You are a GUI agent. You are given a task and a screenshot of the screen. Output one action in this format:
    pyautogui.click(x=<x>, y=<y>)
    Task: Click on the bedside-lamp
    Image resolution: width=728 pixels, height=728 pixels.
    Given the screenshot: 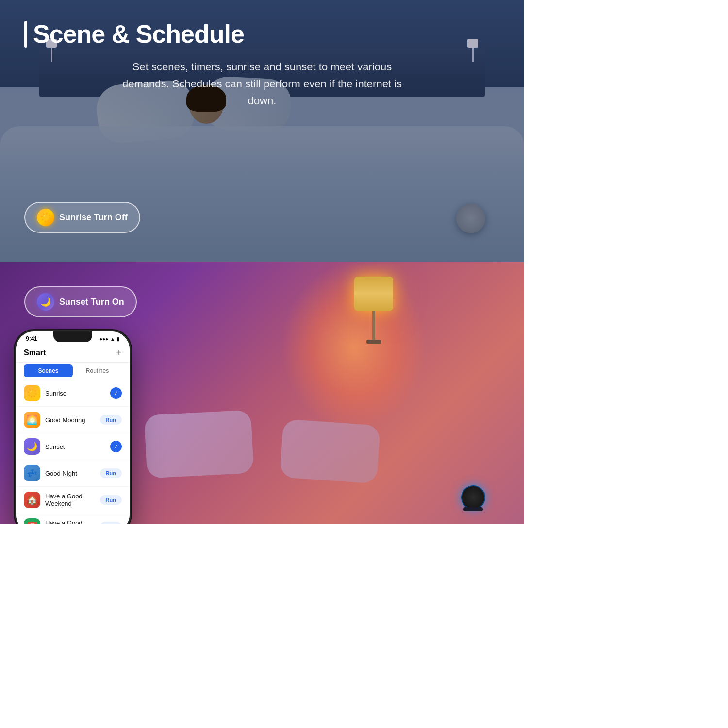 What is the action you would take?
    pyautogui.click(x=374, y=310)
    